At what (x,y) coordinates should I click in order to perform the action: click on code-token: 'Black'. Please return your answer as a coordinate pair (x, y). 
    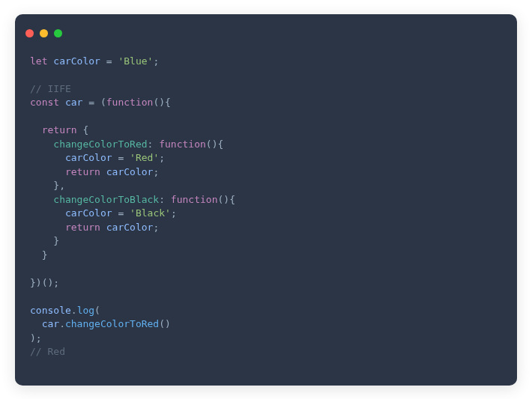
    Looking at the image, I should click on (150, 213).